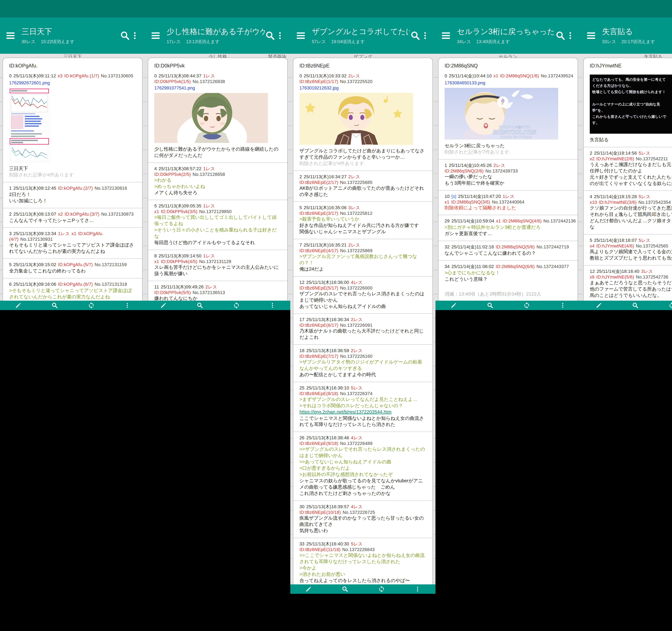 This screenshot has height=631, width=672. I want to click on post: 025/11/13(木)16:33:322レスID:tBz6NEpE(1/17)…, so click(363, 120).